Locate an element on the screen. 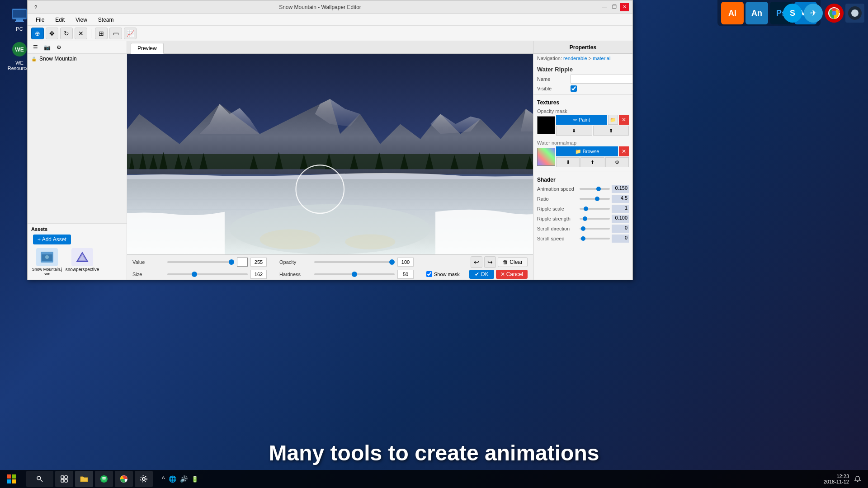  visible-checkbox is located at coordinates (574, 89).